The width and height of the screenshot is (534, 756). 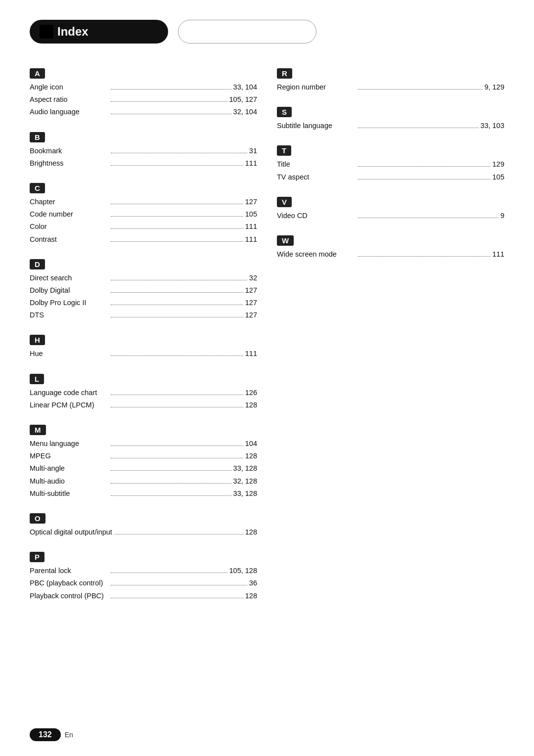 What do you see at coordinates (69, 226) in the screenshot?
I see `entry-label: Color` at bounding box center [69, 226].